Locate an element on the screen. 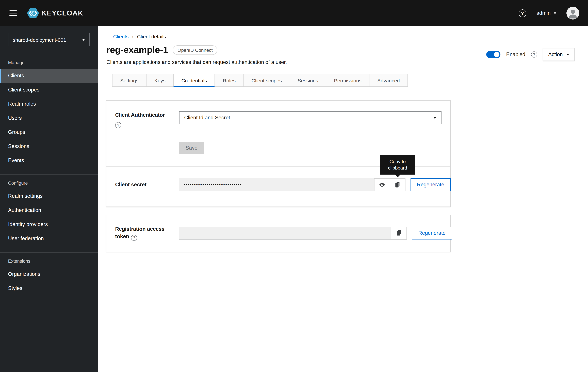 The width and height of the screenshot is (588, 372). username: admin is located at coordinates (544, 13).